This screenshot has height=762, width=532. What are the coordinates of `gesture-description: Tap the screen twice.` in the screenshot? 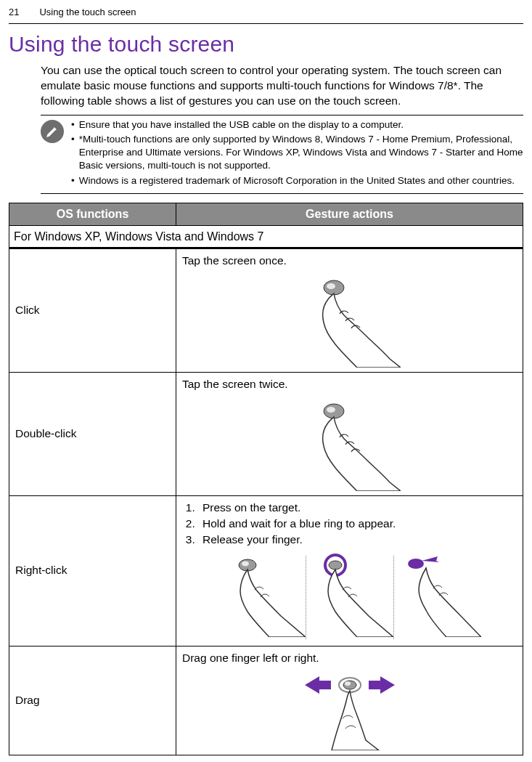 It's located at (350, 385).